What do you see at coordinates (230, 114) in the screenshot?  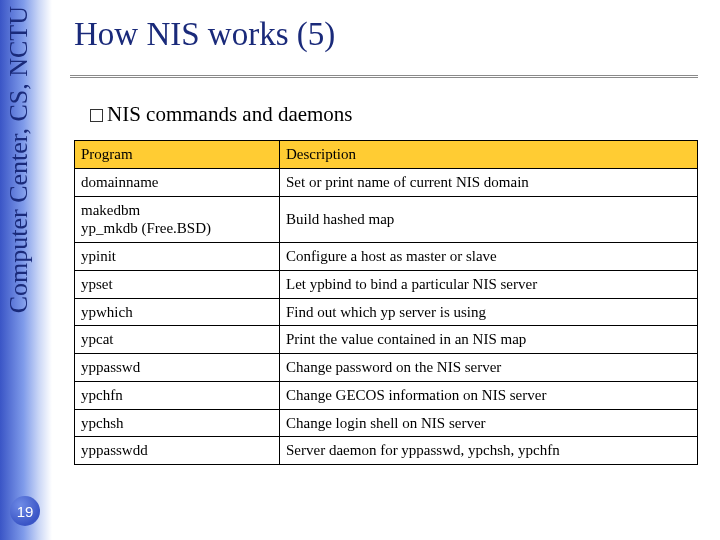 I see `subtitle-text: NIS commands and daemons` at bounding box center [230, 114].